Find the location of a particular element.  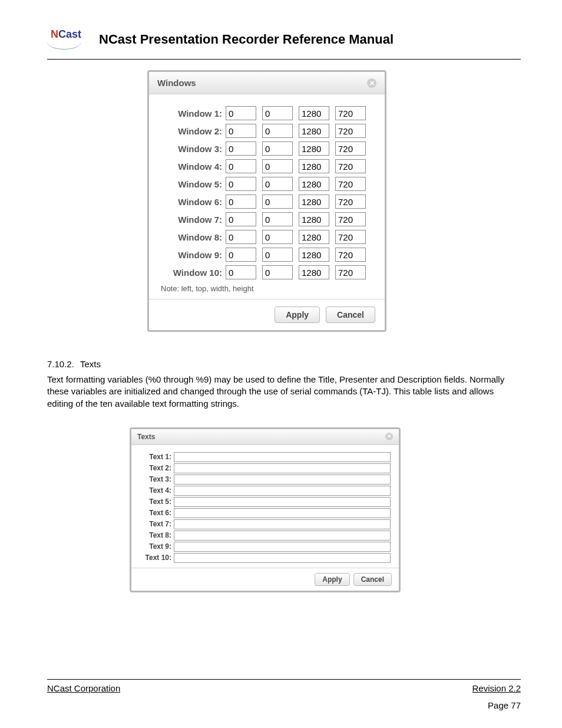

window-row-label: Window 10: is located at coordinates (193, 272).